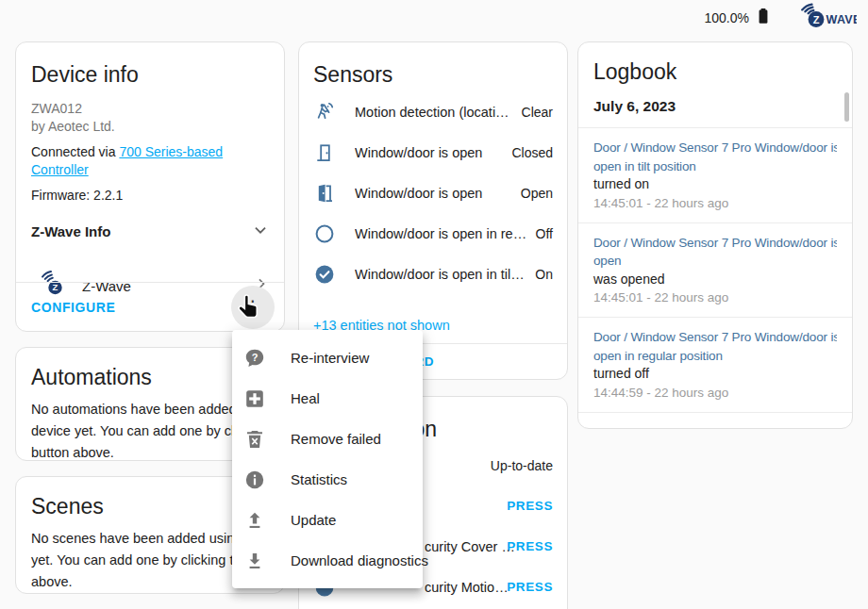 The image size is (868, 609). What do you see at coordinates (255, 358) in the screenshot?
I see `chat-question-icon: ?` at bounding box center [255, 358].